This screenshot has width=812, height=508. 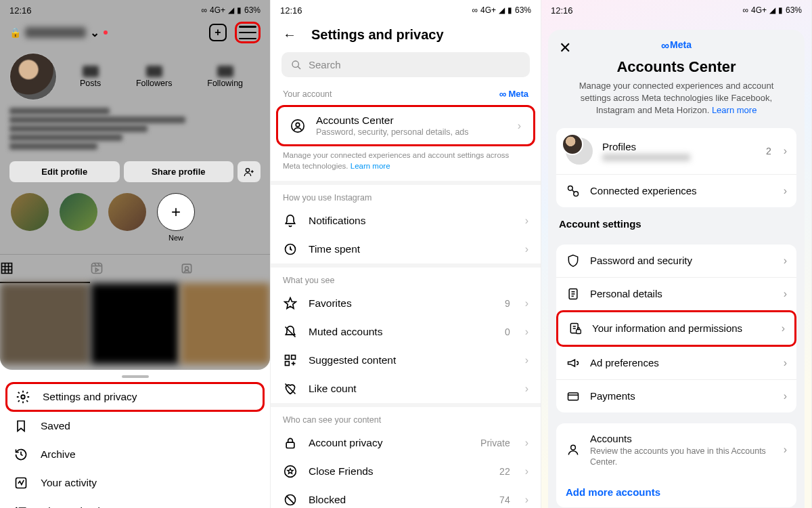 What do you see at coordinates (248, 33) in the screenshot?
I see `hamburger-menu-button` at bounding box center [248, 33].